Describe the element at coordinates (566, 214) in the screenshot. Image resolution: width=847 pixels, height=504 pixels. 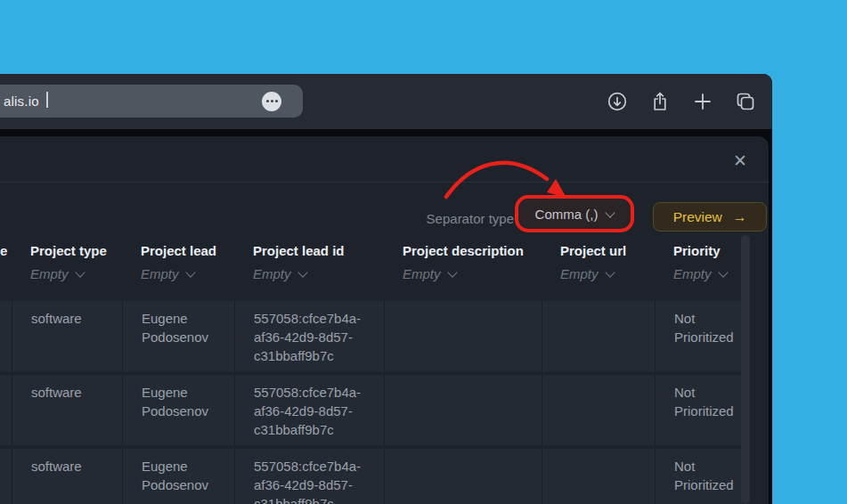
I see `separator-dropdown-value: Comma (,)` at that location.